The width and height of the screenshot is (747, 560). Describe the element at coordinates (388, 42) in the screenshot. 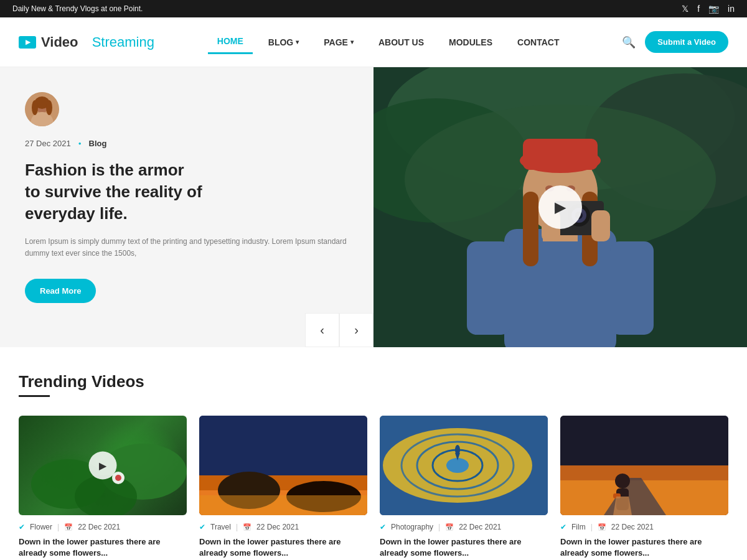

I see `main-nav: HOME BLOG ▾ PAGE ▾ ABOUT US MODULES CONT…` at that location.